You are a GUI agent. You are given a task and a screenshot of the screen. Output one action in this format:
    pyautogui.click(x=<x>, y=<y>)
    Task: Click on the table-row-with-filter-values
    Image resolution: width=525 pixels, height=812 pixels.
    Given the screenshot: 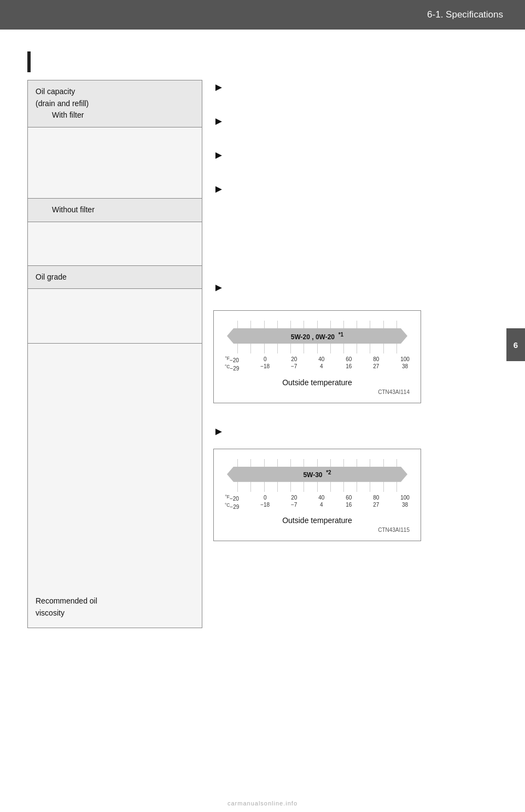 What is the action you would take?
    pyautogui.click(x=115, y=163)
    